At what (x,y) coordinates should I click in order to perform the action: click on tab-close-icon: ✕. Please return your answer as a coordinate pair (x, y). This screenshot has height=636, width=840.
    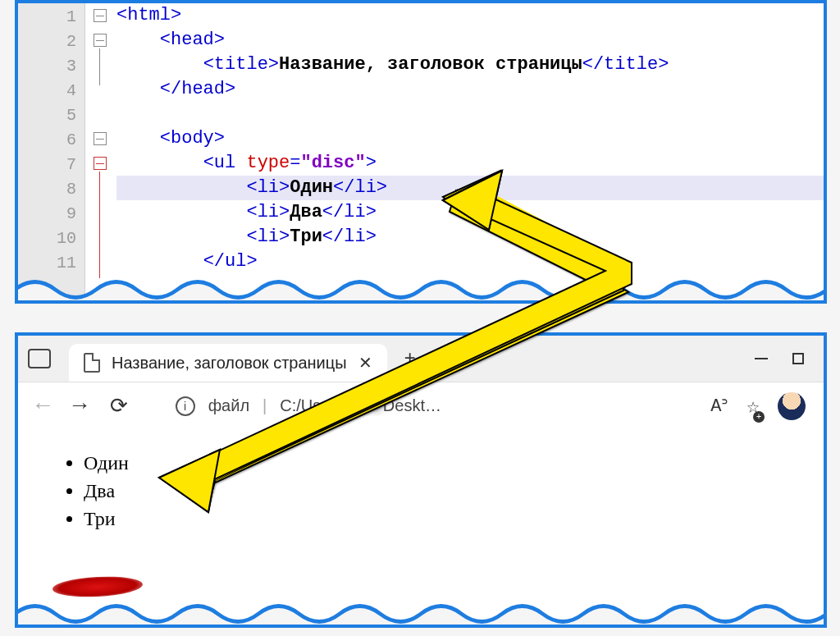
    Looking at the image, I should click on (366, 363).